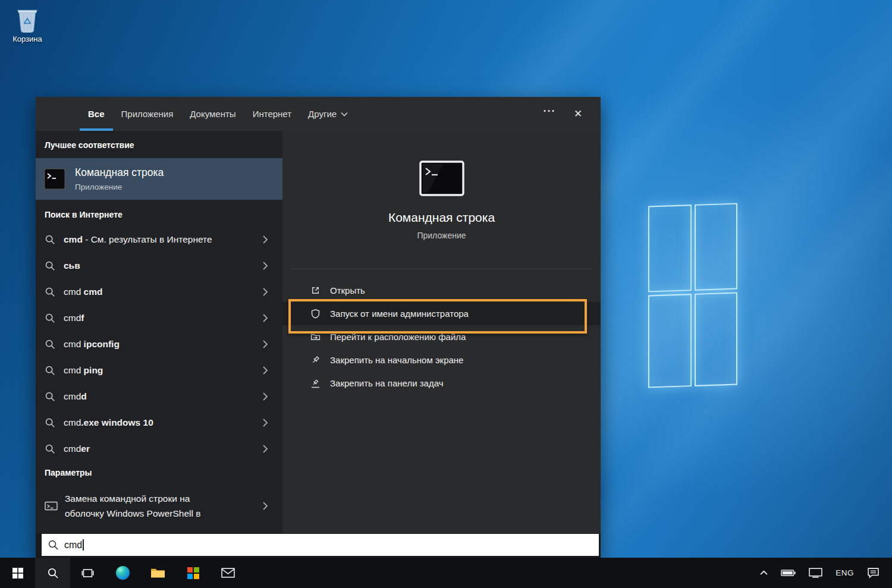 The height and width of the screenshot is (588, 892). Describe the element at coordinates (213, 114) in the screenshot. I see `tab-documents: Документы` at that location.